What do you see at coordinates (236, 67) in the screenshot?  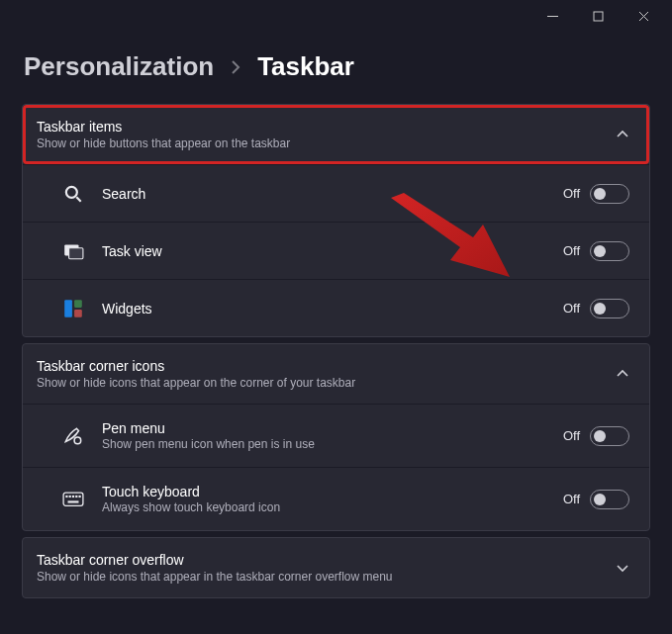 I see `chevron-right-icon` at bounding box center [236, 67].